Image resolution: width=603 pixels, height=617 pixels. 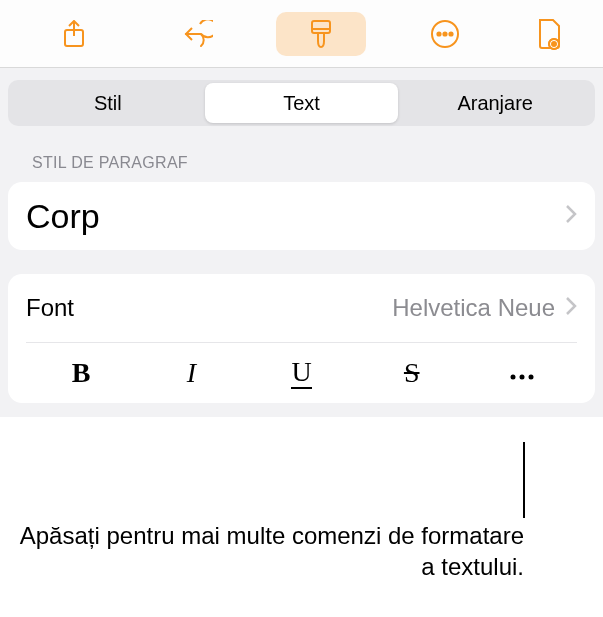 I want to click on text-style-row: B I U S, so click(x=302, y=373).